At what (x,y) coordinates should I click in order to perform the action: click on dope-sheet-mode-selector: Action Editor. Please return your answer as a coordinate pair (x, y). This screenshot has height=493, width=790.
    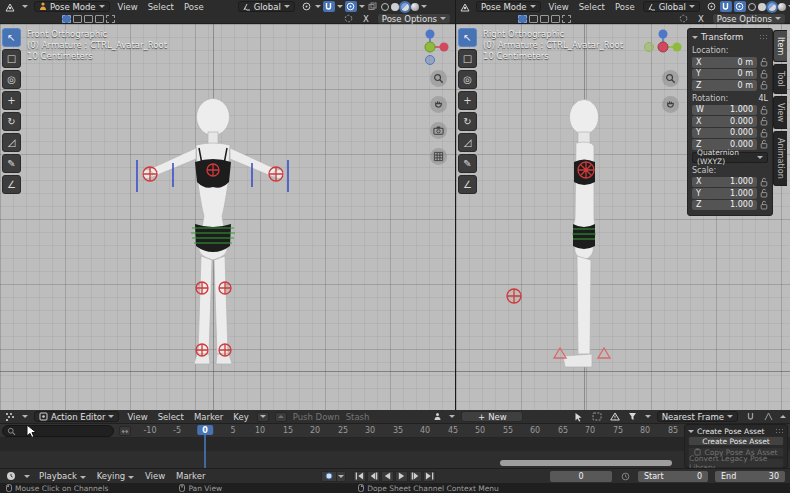
    Looking at the image, I should click on (76, 416).